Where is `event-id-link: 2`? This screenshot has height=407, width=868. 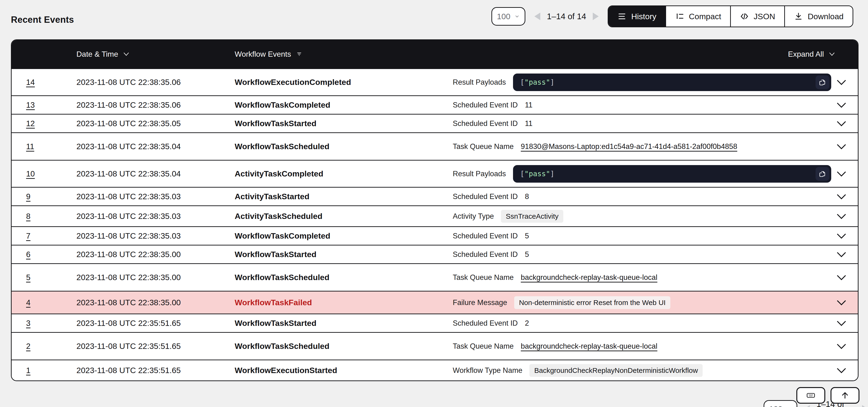
event-id-link: 2 is located at coordinates (28, 346).